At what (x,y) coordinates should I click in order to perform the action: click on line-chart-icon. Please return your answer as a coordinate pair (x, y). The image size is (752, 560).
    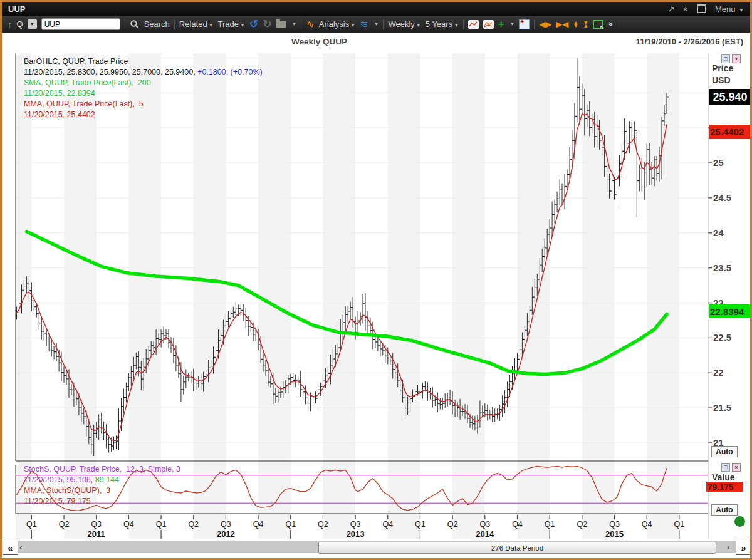
    Looking at the image, I should click on (474, 24).